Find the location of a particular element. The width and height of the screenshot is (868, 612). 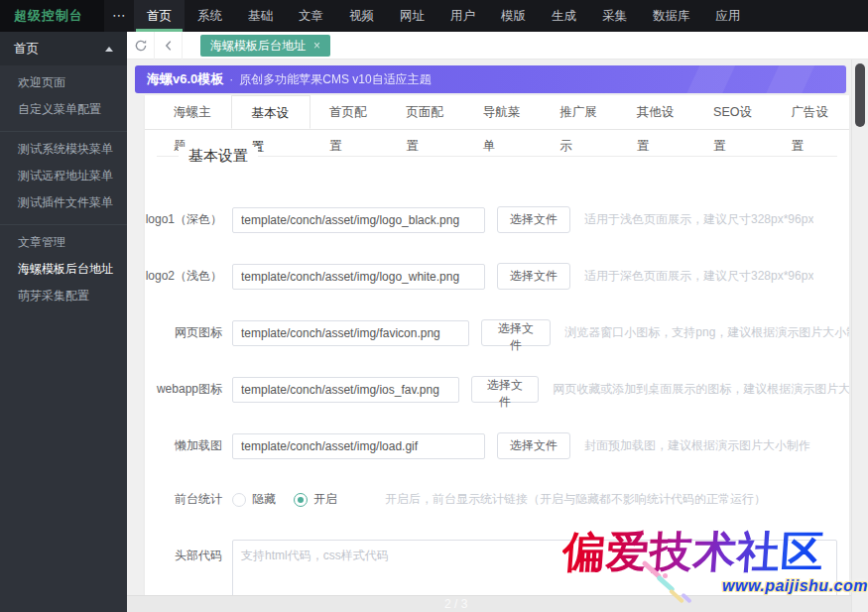

banner-subtitle: 原创多功能苹果CMS v10自适应主题 is located at coordinates (335, 79).